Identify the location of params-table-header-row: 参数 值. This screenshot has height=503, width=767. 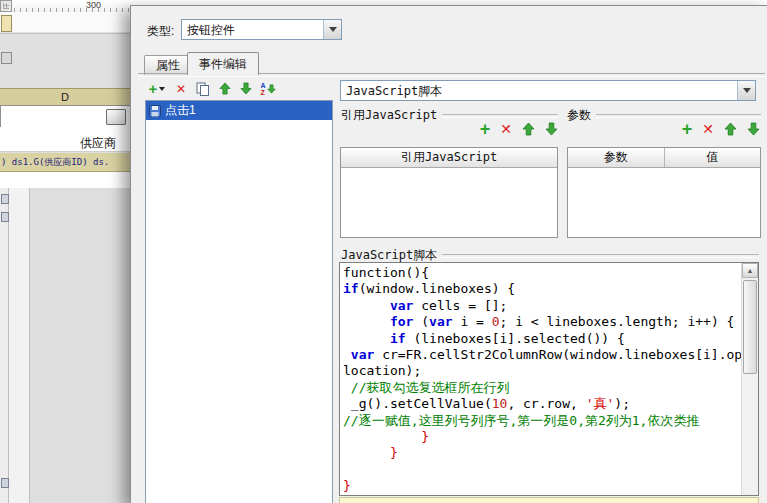
(664, 158).